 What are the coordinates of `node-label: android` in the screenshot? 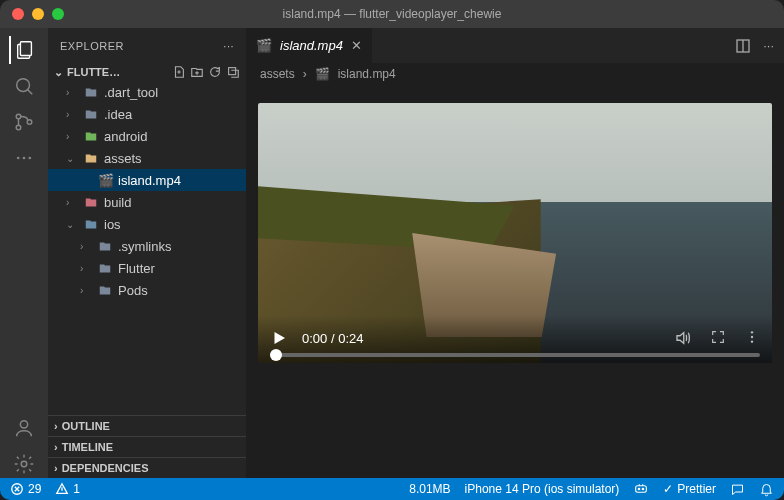 It's located at (126, 136).